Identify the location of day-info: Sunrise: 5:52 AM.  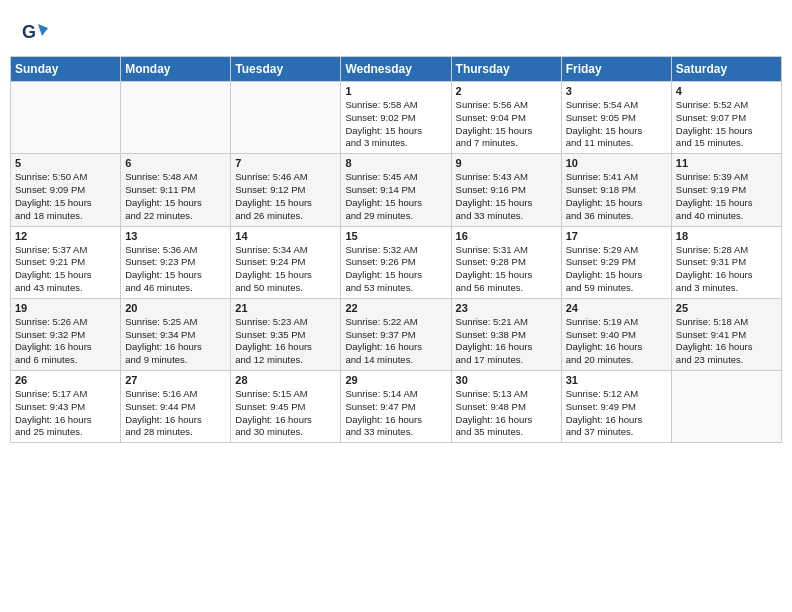
(726, 106).